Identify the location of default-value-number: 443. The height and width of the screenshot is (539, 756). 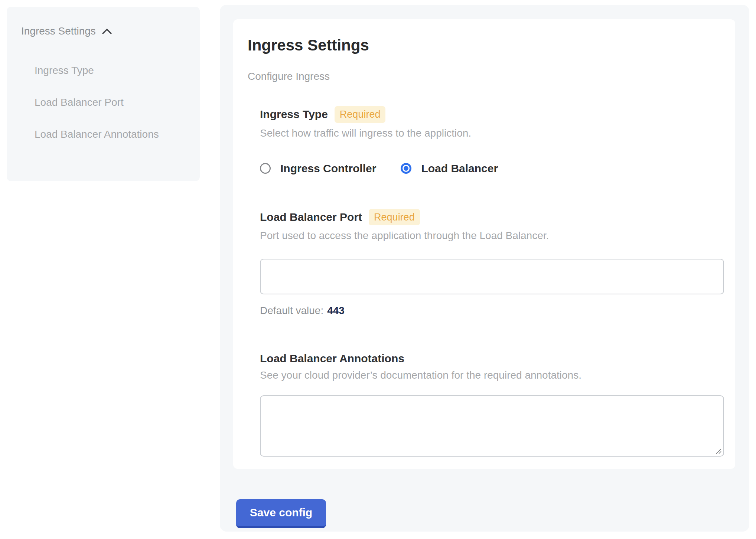
(336, 310).